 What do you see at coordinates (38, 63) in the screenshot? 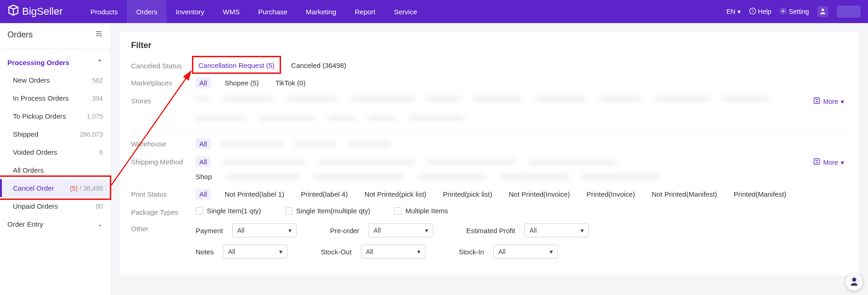
I see `sidebar-group-label: Processing Orders` at bounding box center [38, 63].